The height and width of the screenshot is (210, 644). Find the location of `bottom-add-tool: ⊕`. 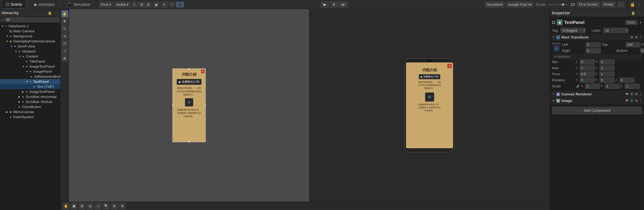

bottom-add-tool: ⊕ is located at coordinates (114, 206).